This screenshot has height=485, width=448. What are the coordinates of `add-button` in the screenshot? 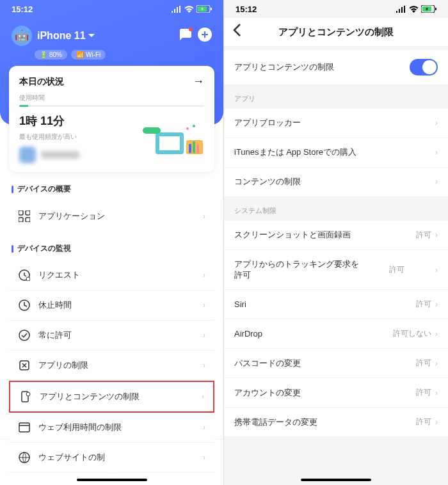 It's located at (205, 36).